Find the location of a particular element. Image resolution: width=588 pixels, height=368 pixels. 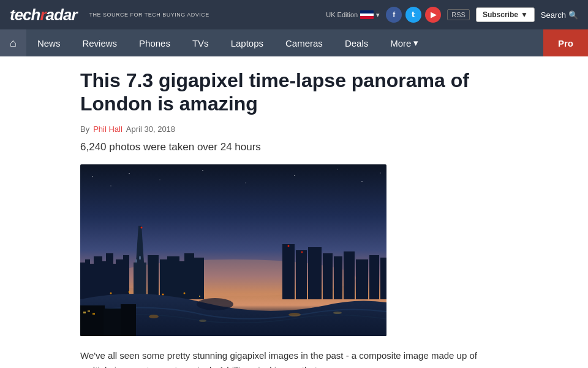

article-paragraph-1: We've all seen some pretty stunning giga… is located at coordinates (294, 358).